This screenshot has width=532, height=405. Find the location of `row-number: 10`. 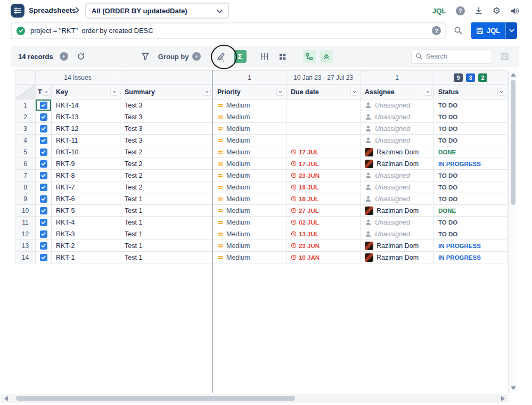

row-number: 10 is located at coordinates (26, 211).